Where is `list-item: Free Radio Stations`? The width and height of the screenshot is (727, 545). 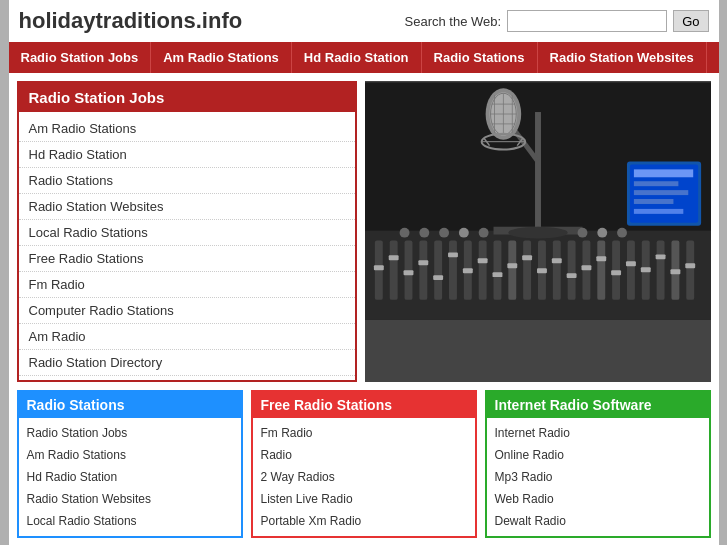
list-item: Free Radio Stations is located at coordinates (187, 259).